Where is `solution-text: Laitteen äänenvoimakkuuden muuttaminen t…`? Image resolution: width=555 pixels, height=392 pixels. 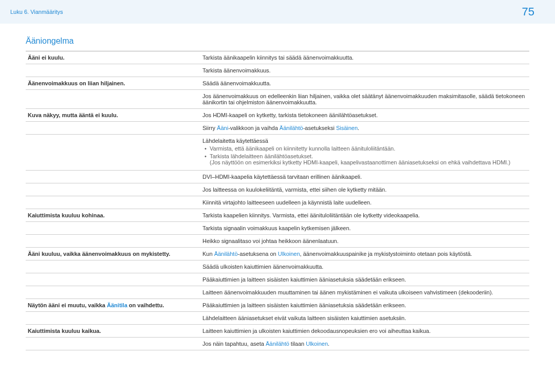 solution-text: Laitteen äänenvoimakkuuden muuttaminen t… is located at coordinates (365, 293).